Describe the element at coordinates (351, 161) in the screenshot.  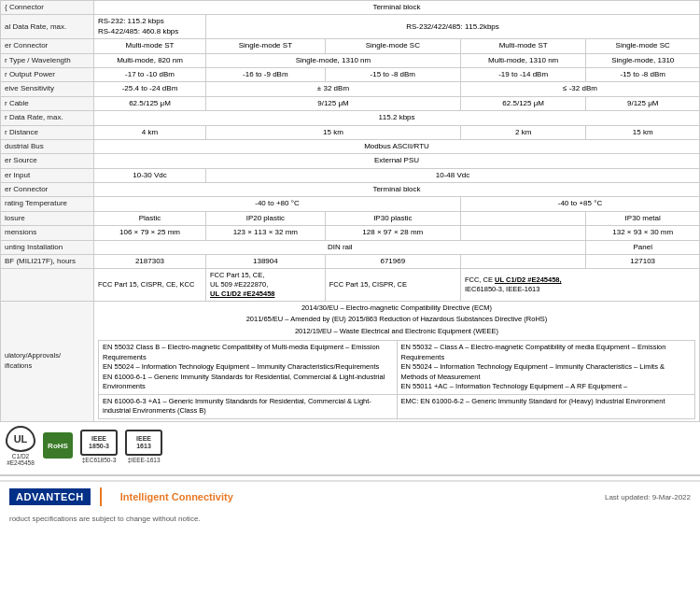
I see `table-row: er Source External PSU` at that location.